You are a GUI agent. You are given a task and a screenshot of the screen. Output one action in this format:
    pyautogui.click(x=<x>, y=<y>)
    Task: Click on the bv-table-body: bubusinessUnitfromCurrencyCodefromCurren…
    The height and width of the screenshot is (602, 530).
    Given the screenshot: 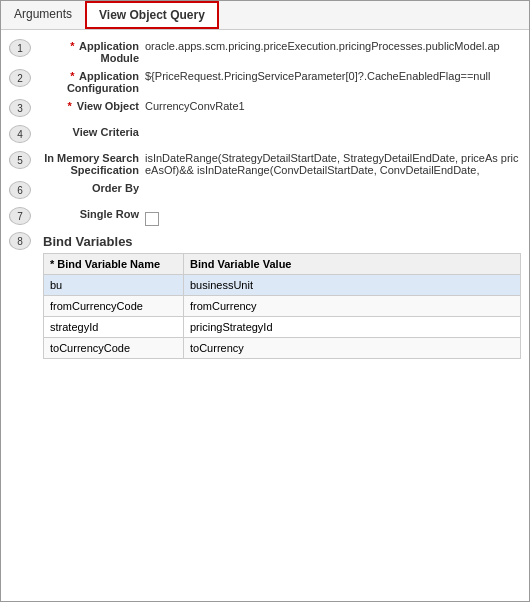 What is the action you would take?
    pyautogui.click(x=282, y=317)
    